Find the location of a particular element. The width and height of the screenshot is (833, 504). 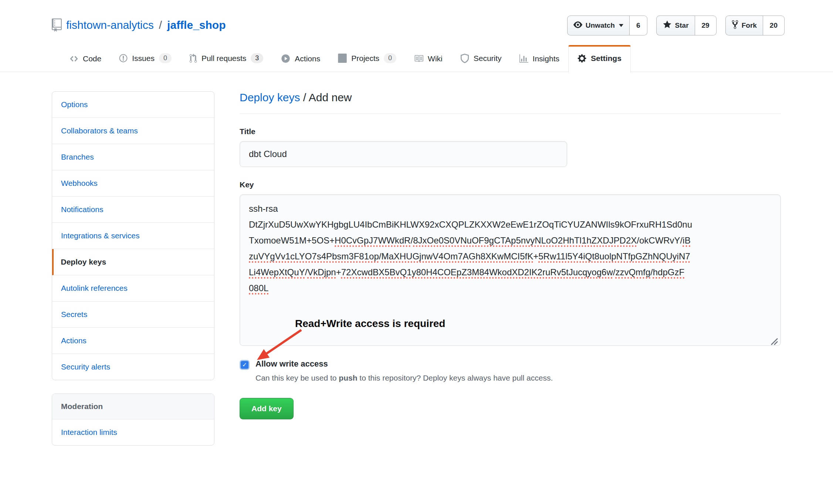

eye-icon is located at coordinates (578, 26).